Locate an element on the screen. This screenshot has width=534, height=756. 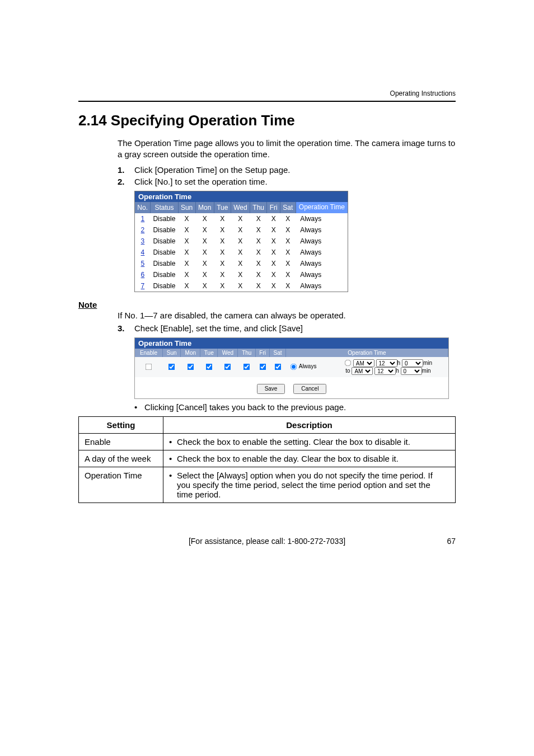
row-operation-time: Operation Time •Select the [Always] opti… is located at coordinates (268, 485).